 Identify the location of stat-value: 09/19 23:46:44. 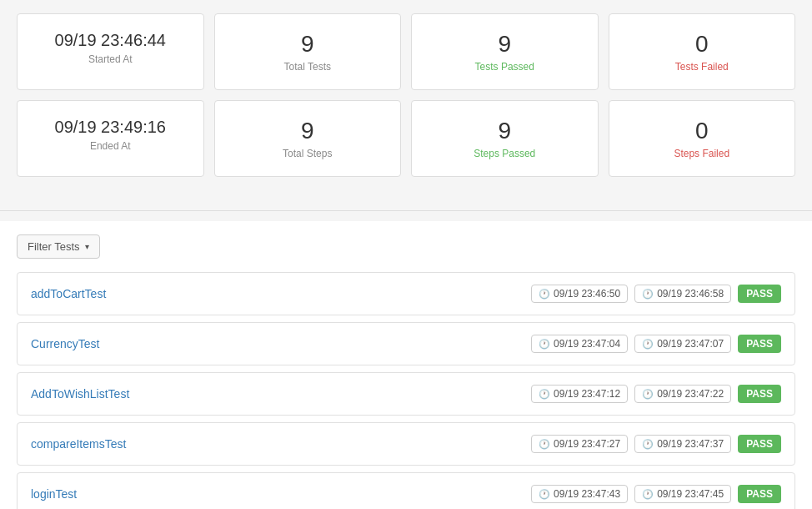
(110, 40).